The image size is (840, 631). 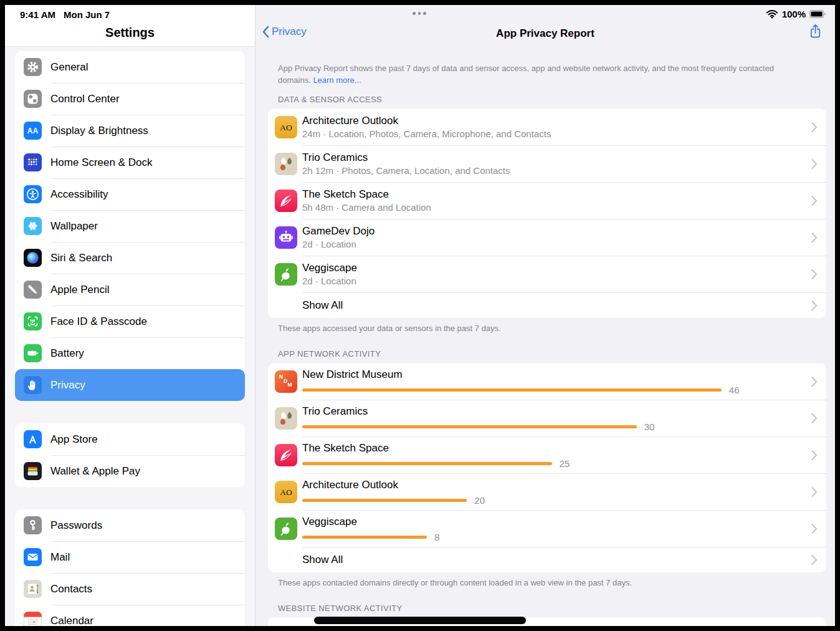 What do you see at coordinates (552, 133) in the screenshot?
I see `app-access-detail: 24m · Location, Photos, Camera, Micropho…` at bounding box center [552, 133].